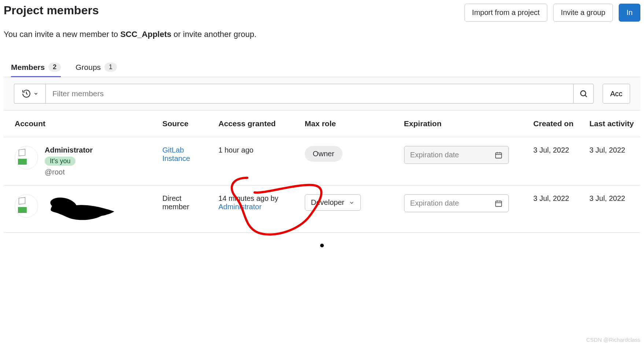  I want to click on tabs: Members 2 Groups 1, so click(322, 68).